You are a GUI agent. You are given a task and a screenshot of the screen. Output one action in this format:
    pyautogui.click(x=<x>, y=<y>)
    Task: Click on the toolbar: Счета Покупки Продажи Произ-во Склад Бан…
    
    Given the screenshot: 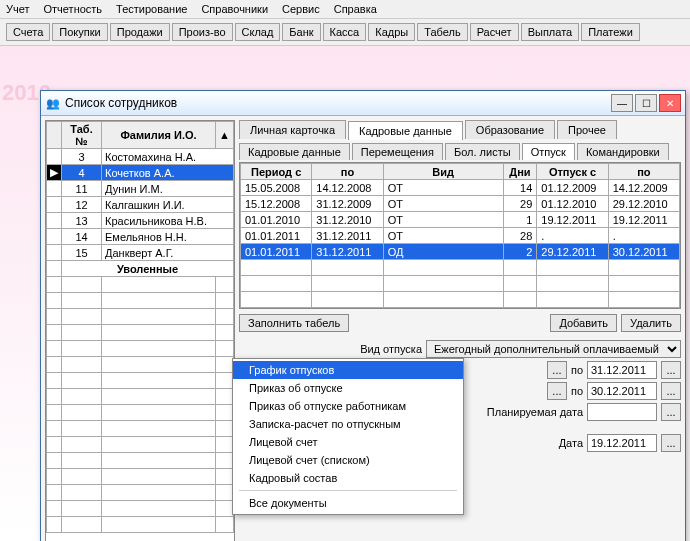 What is the action you would take?
    pyautogui.click(x=345, y=32)
    